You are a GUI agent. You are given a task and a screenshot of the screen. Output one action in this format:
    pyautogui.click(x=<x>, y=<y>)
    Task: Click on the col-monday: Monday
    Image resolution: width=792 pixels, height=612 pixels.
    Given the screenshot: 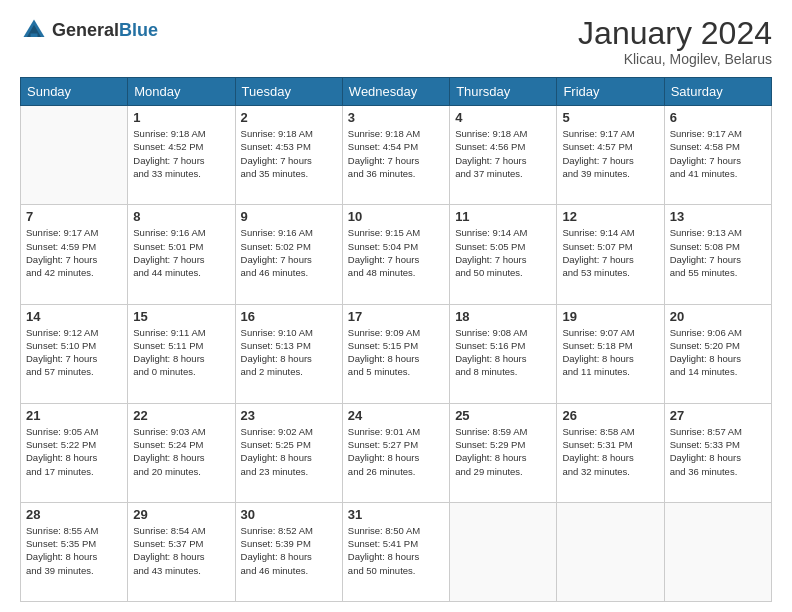 What is the action you would take?
    pyautogui.click(x=182, y=92)
    